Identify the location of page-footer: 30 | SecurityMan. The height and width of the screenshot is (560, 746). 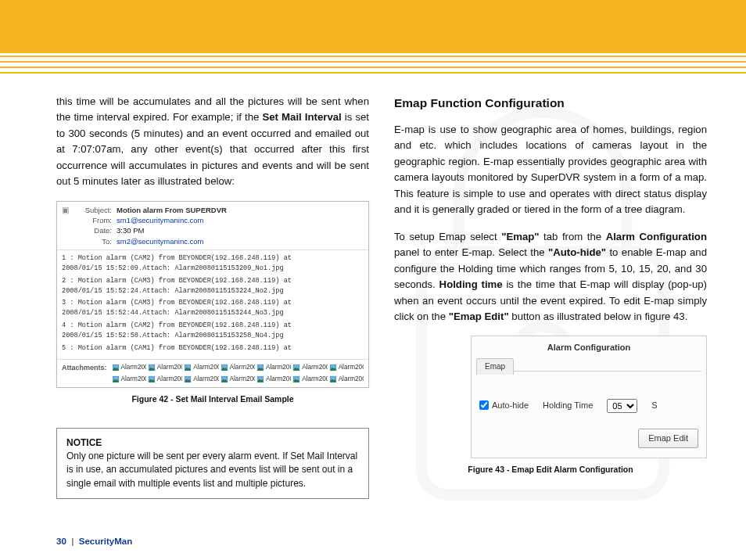
(94, 541).